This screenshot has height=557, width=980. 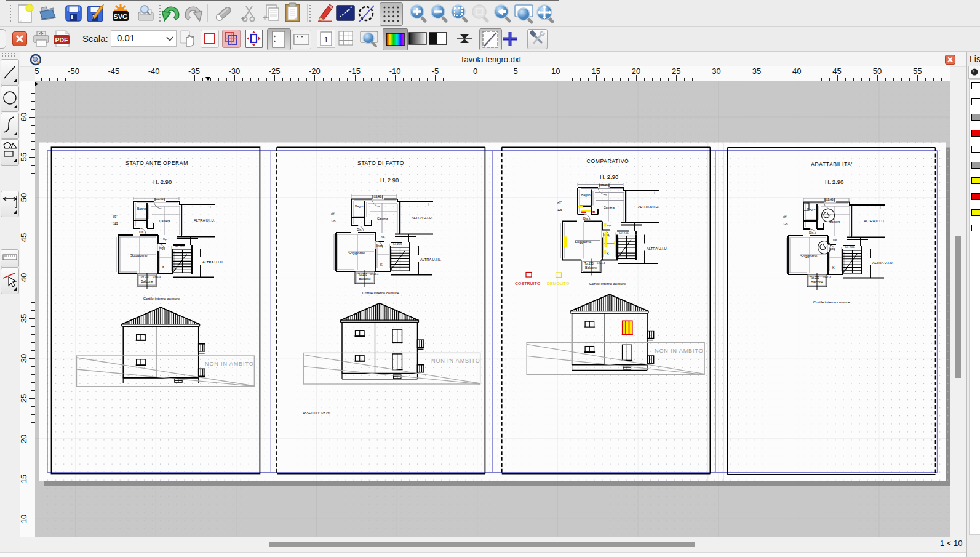 I want to click on svg-text: PDF, so click(x=62, y=40).